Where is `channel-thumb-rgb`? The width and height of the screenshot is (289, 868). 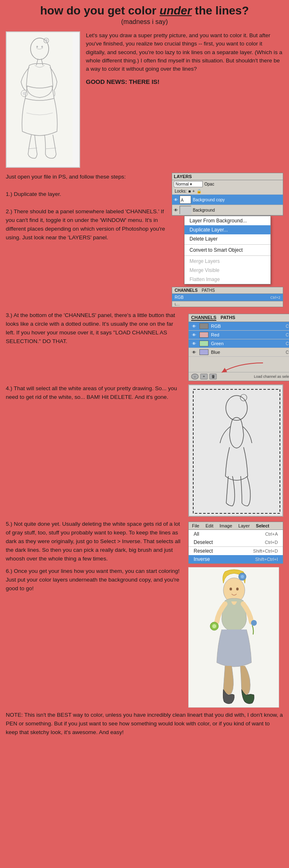 channel-thumb-rgb is located at coordinates (204, 326).